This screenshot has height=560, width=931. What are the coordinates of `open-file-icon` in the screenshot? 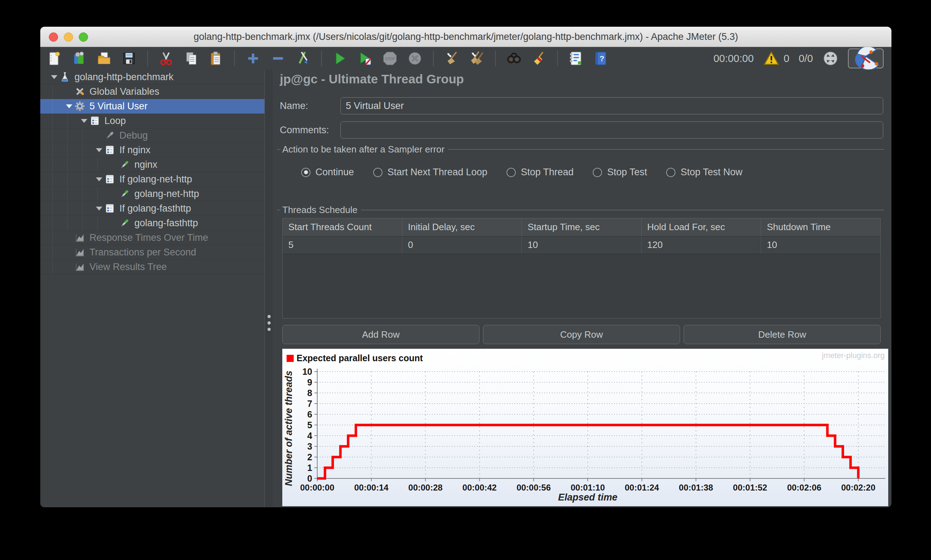 It's located at (104, 58).